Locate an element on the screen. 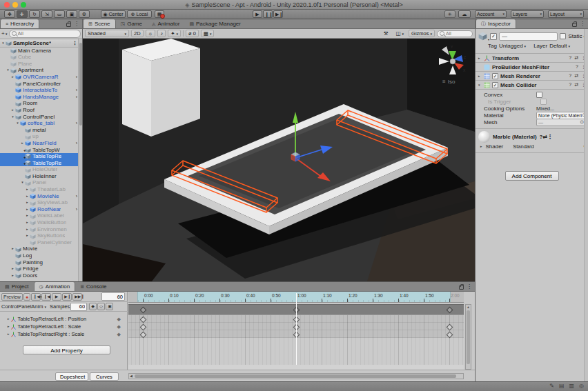  hierarchy-item: HoleOuter is located at coordinates (39, 170).